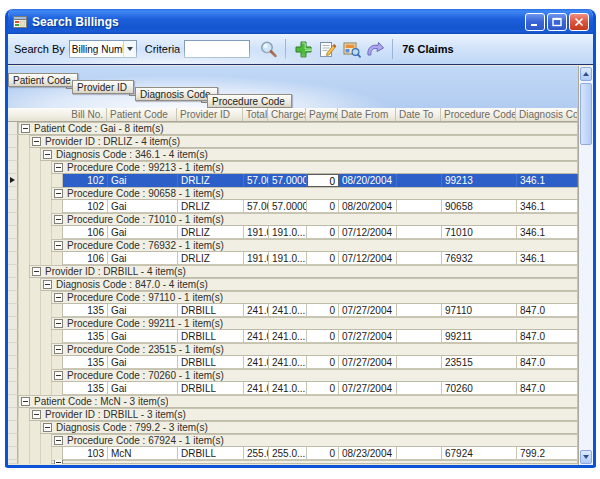 Image resolution: width=600 pixels, height=479 pixels. What do you see at coordinates (210, 114) in the screenshot?
I see `column-header-provider-id: Provider ID` at bounding box center [210, 114].